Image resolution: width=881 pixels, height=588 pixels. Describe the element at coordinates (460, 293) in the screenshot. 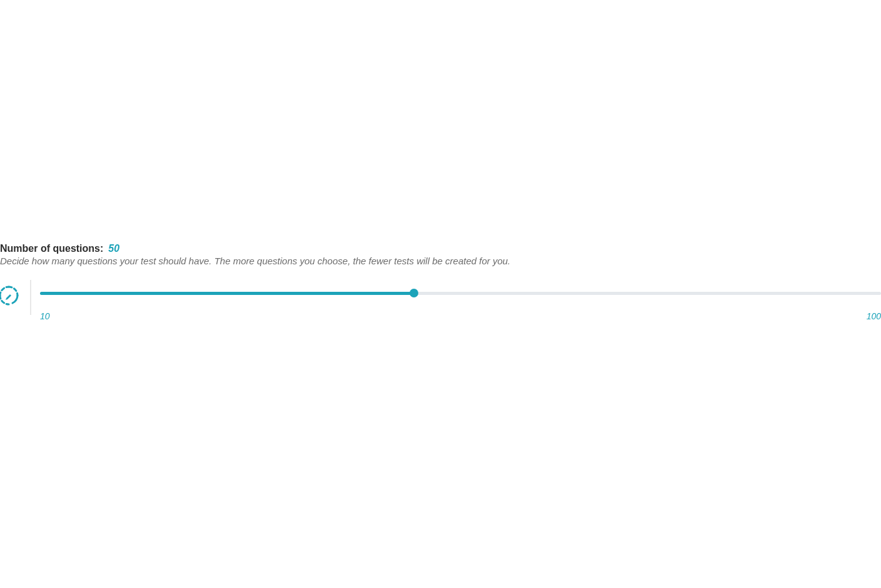

I see `question-count-slider` at that location.